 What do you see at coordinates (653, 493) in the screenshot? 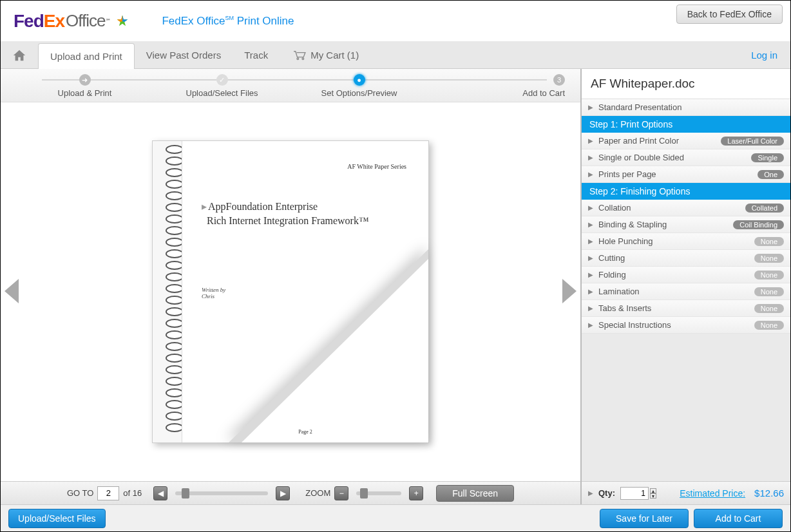
I see `qty-spinner: ▲ ▼` at bounding box center [653, 493].